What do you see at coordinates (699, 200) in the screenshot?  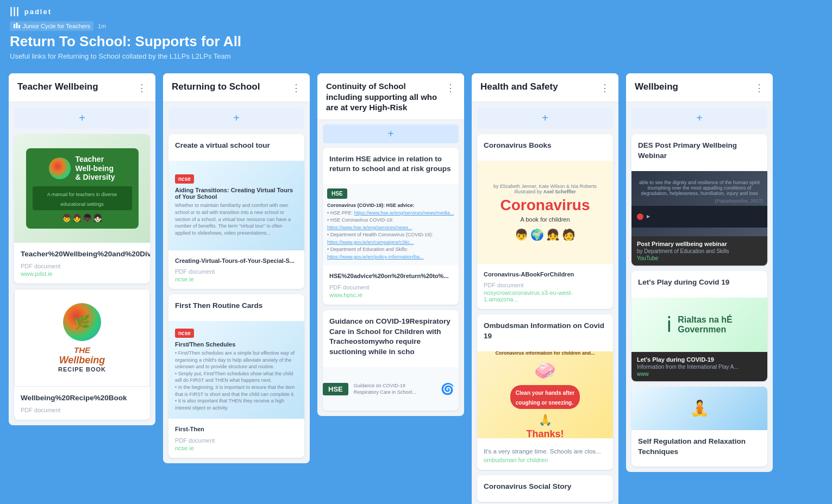 I see `card-des-webinar: DES Post Primary Wellbeing Webinar able …` at bounding box center [699, 200].